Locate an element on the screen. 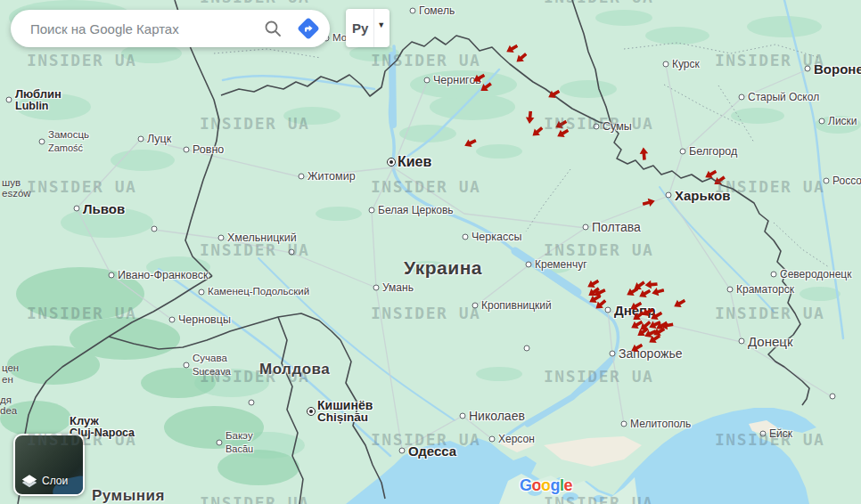 This screenshot has width=861, height=504. directions-button is located at coordinates (308, 28).